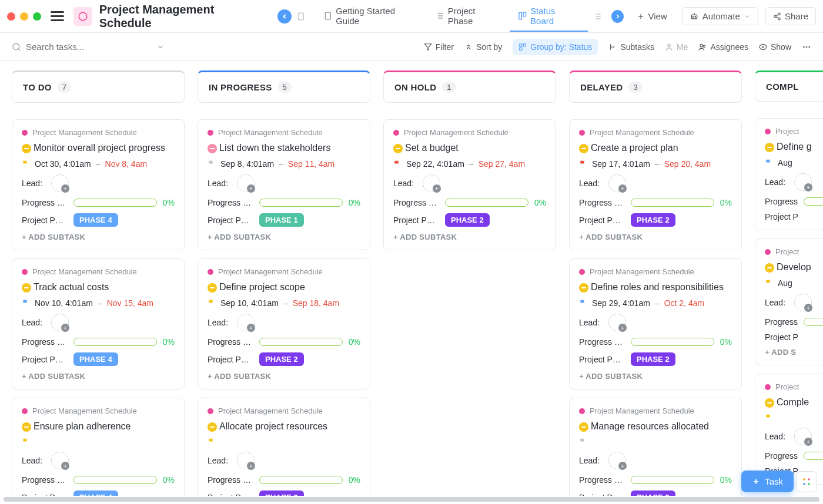 The width and height of the screenshot is (823, 504). Describe the element at coordinates (789, 302) in the screenshot. I see `task-card: ProjectDevelopAugLead:ProgressProject P+…` at that location.